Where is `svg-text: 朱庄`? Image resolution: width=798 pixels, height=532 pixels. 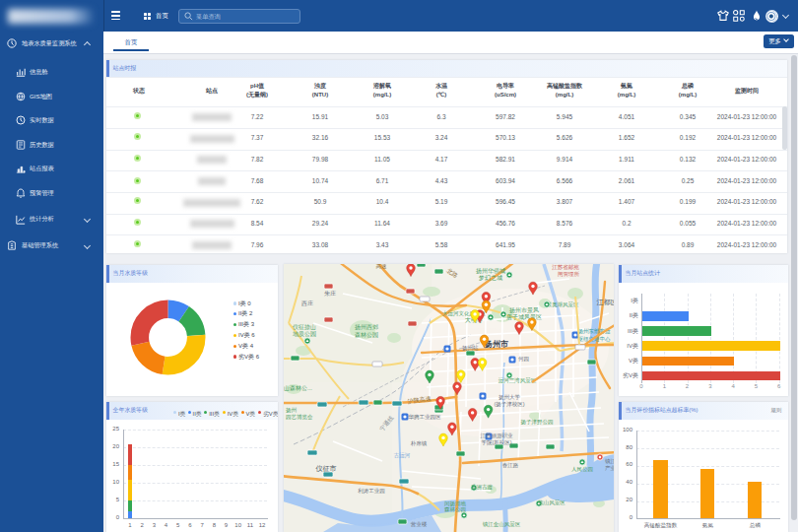
svg-text: 朱庄 is located at coordinates (330, 294).